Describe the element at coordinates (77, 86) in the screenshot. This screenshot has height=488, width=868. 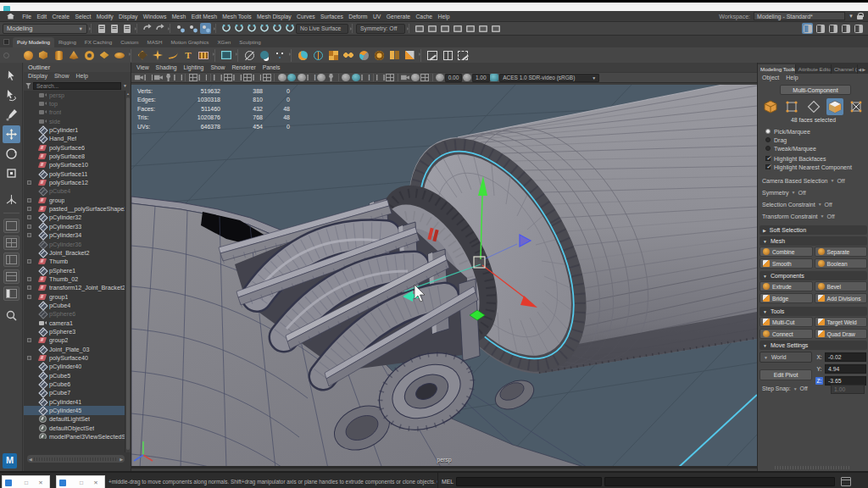
I see `outliner-search-input: Search...` at that location.